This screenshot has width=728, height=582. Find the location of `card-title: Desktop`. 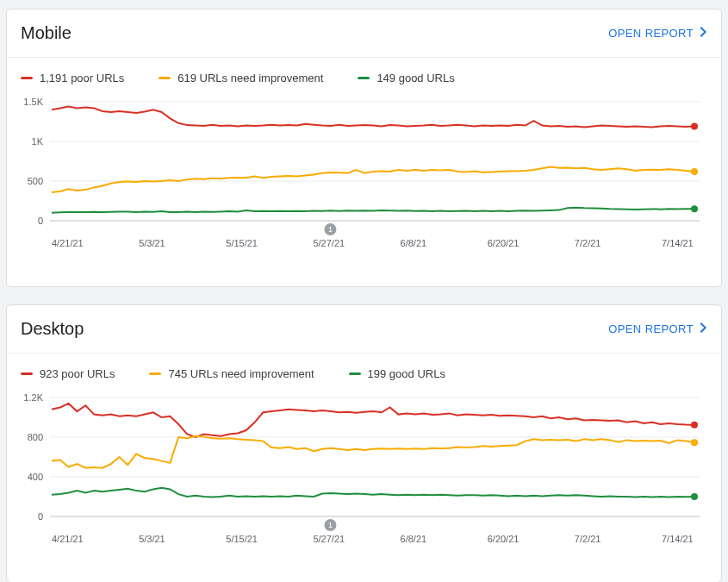

card-title: Desktop is located at coordinates (52, 329).